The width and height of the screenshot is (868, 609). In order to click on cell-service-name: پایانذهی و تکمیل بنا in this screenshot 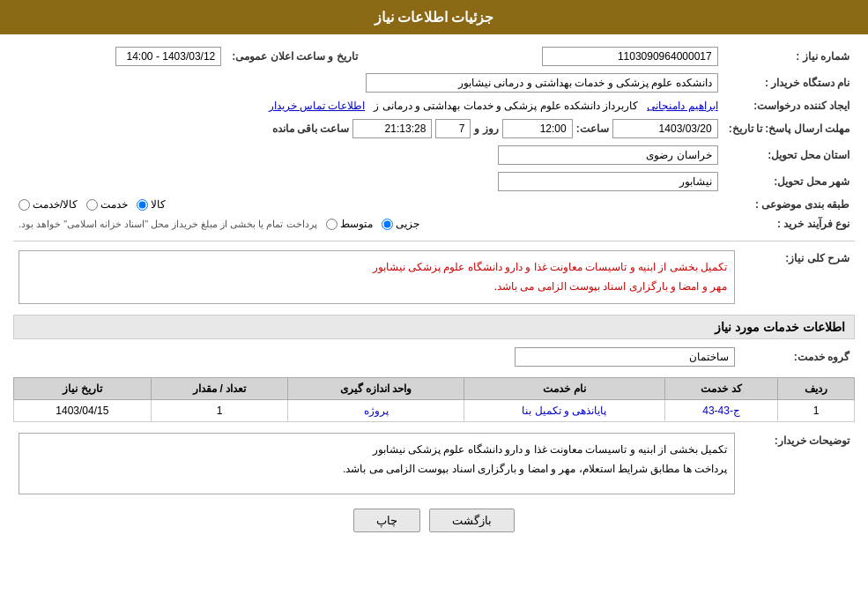, I will do `click(564, 411)`.